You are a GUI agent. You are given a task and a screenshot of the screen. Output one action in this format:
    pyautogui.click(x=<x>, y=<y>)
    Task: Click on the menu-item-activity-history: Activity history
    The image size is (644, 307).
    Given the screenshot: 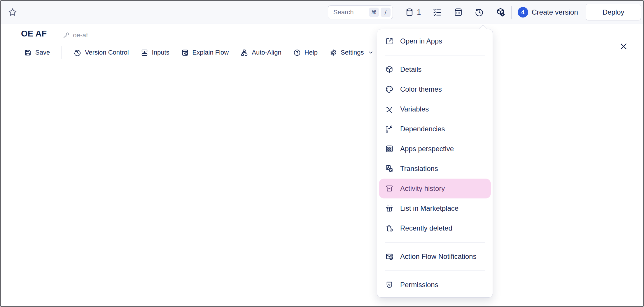 What is the action you would take?
    pyautogui.click(x=435, y=189)
    